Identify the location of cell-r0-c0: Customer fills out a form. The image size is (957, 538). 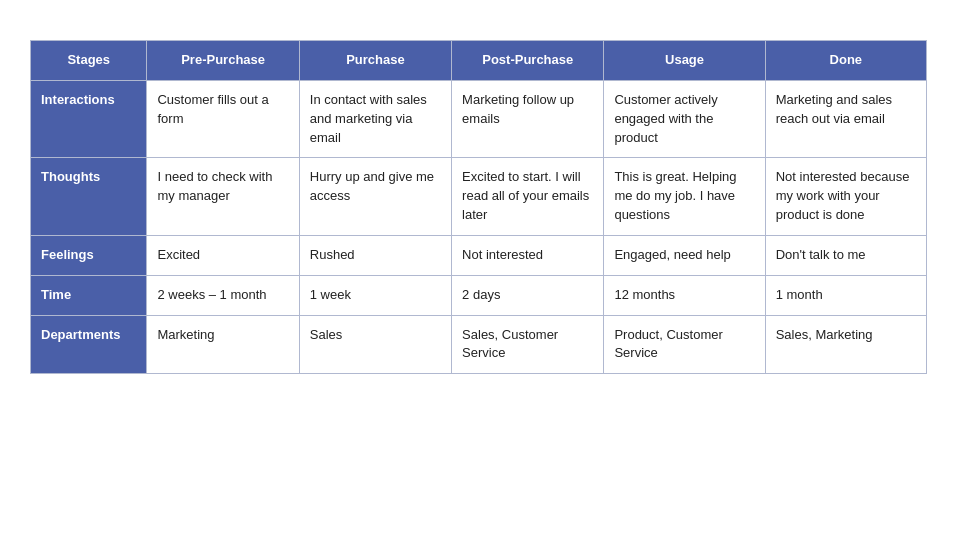
(223, 119).